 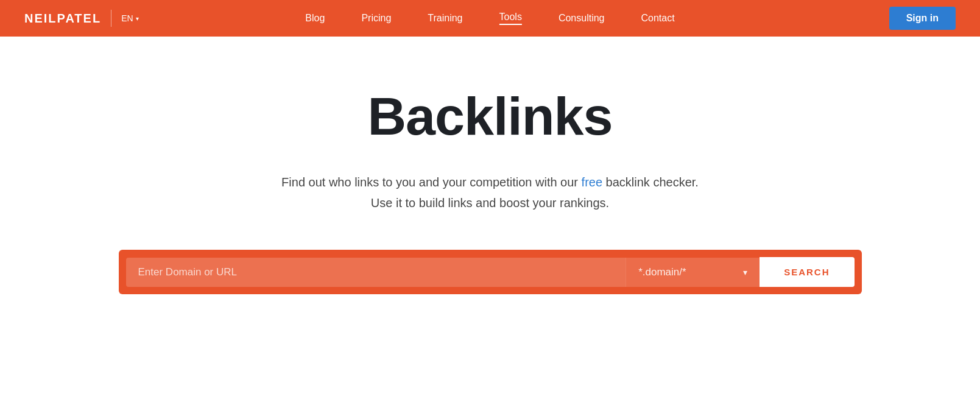 What do you see at coordinates (490, 203) in the screenshot?
I see `subtitle-line2: Use it to build links and boost your ran…` at bounding box center [490, 203].